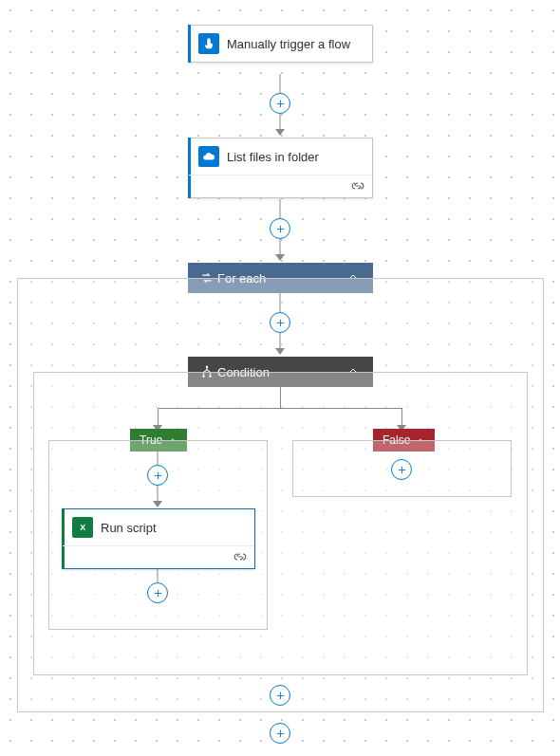 The width and height of the screenshot is (560, 756). Describe the element at coordinates (281, 168) in the screenshot. I see `list-files-card: List files in folder` at that location.